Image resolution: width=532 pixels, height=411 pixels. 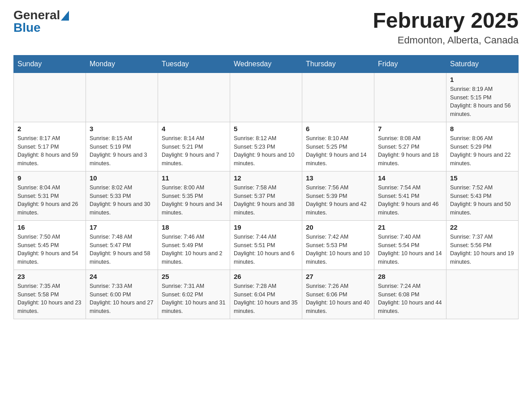 What do you see at coordinates (194, 201) in the screenshot?
I see `day-info: Sunrise: 8:00 AM Sunset: 5:35 PM Dayligh…` at bounding box center [194, 201].